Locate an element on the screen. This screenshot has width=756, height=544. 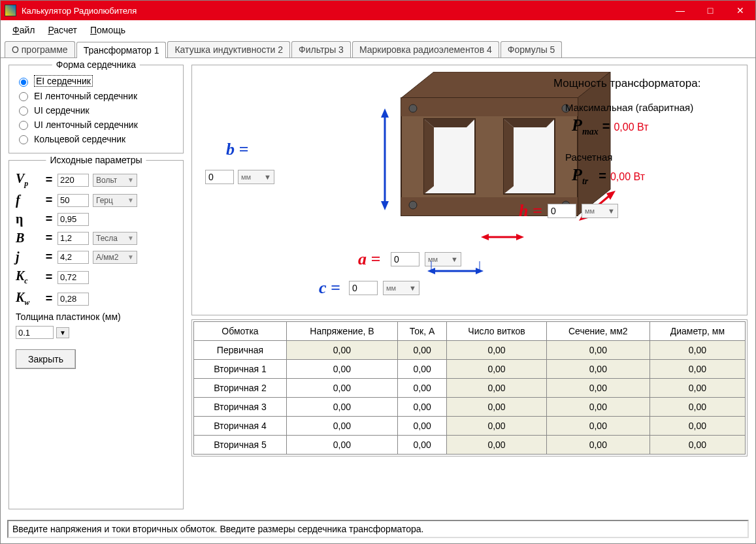
power-tr-label: Расчетная is located at coordinates (651, 157).